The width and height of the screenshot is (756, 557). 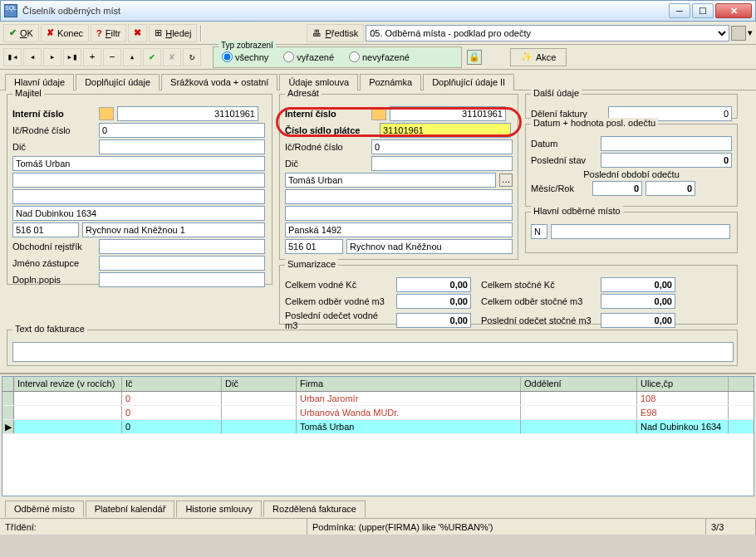 I want to click on search-icon: ⊞, so click(x=158, y=33).